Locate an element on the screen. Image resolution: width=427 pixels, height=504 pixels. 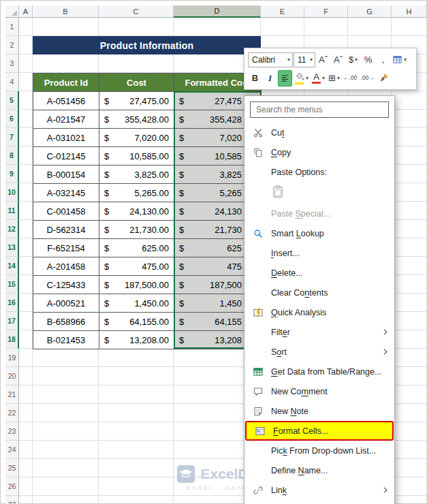
cell-cost: $21,730.00 is located at coordinates (137, 230).